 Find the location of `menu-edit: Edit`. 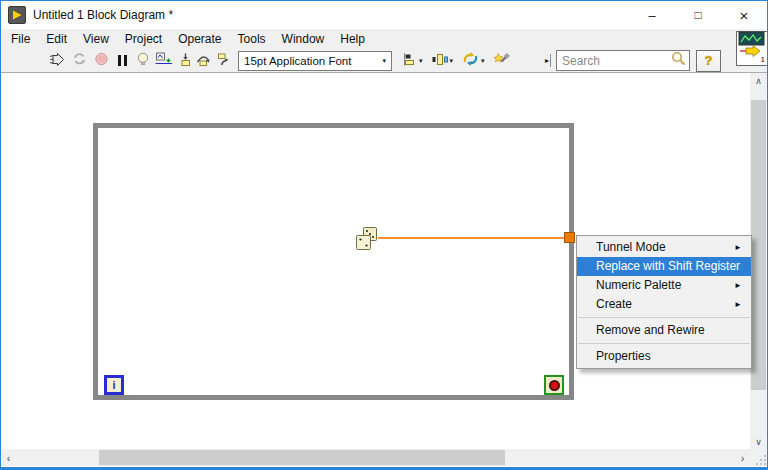

menu-edit: Edit is located at coordinates (56, 39).